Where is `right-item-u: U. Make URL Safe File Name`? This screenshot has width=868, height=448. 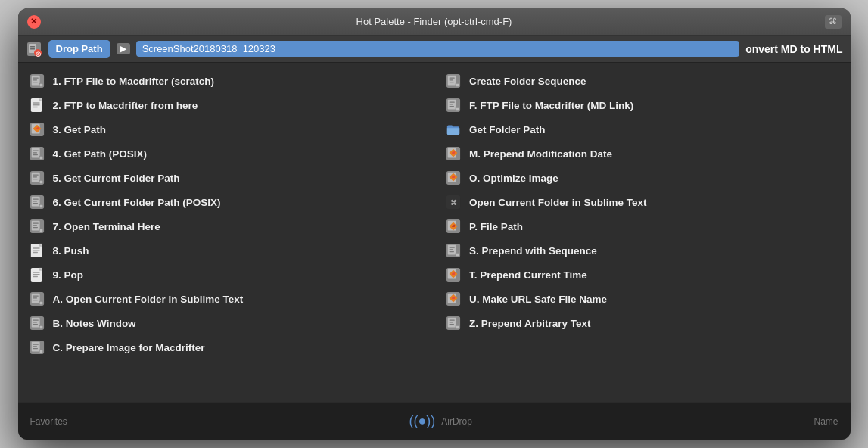 right-item-u: U. Make URL Safe File Name is located at coordinates (642, 299).